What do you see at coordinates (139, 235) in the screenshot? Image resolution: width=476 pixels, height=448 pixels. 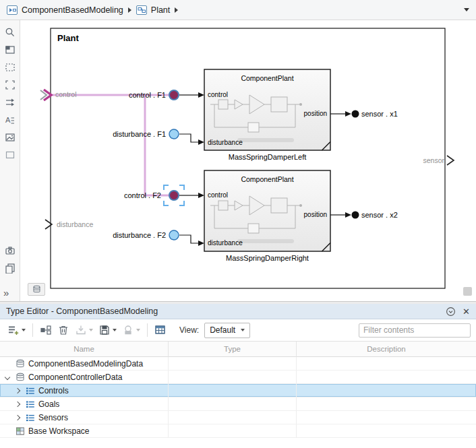 I see `bus-port-label: disturbance . F2` at bounding box center [139, 235].